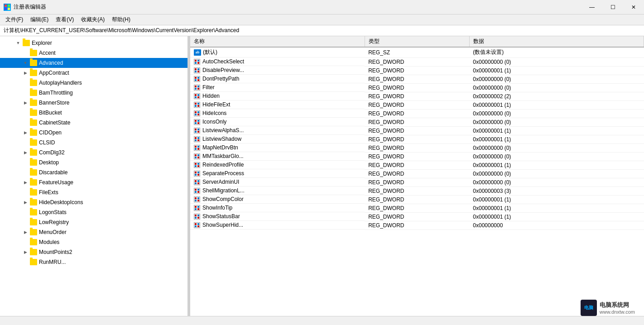 This screenshot has width=644, height=325. What do you see at coordinates (417, 225) in the screenshot?
I see `table-row: ShowSuperHid...REG_DWORD0x00000000` at bounding box center [417, 225].